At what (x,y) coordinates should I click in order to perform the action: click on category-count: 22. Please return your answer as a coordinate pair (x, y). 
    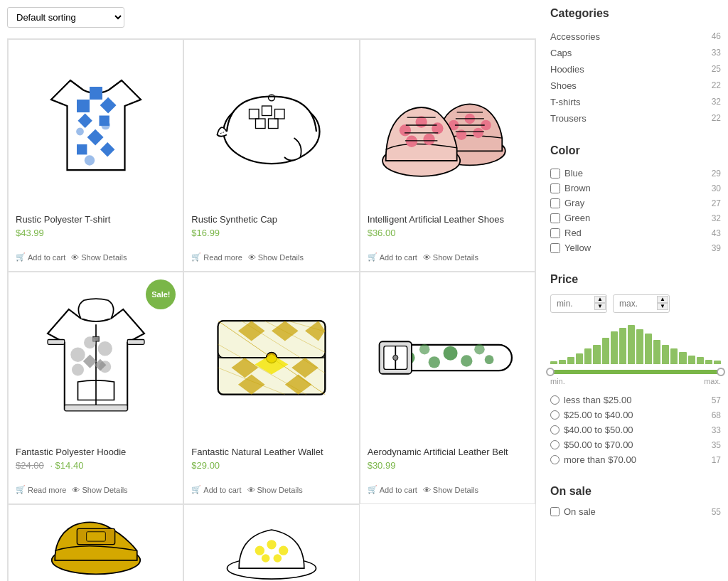
    Looking at the image, I should click on (717, 118).